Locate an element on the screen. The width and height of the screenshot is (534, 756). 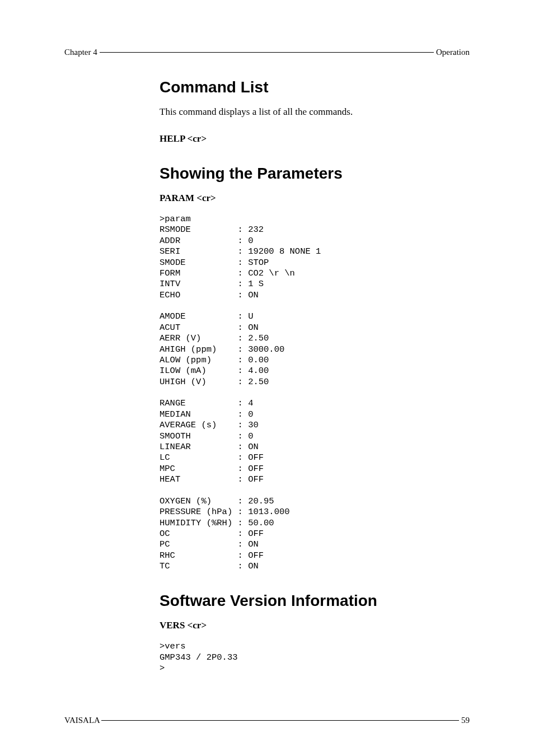
footer-rule is located at coordinates (280, 720).